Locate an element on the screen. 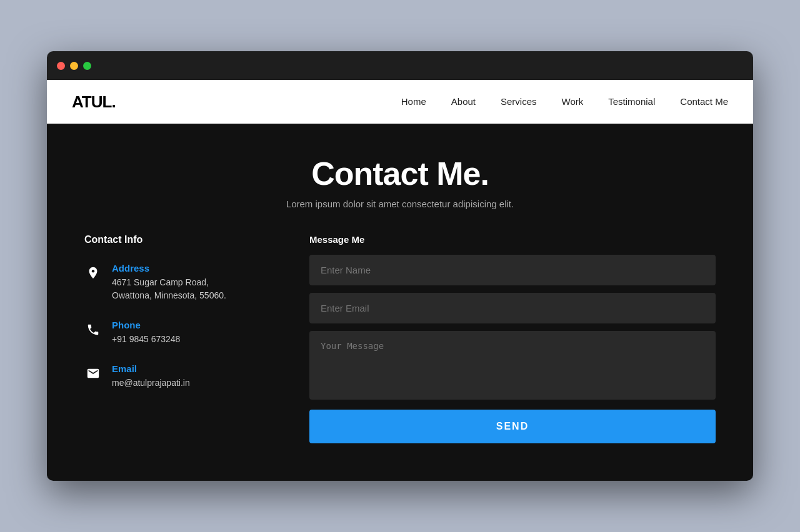 Image resolution: width=800 pixels, height=532 pixels. message-textarea is located at coordinates (512, 365).